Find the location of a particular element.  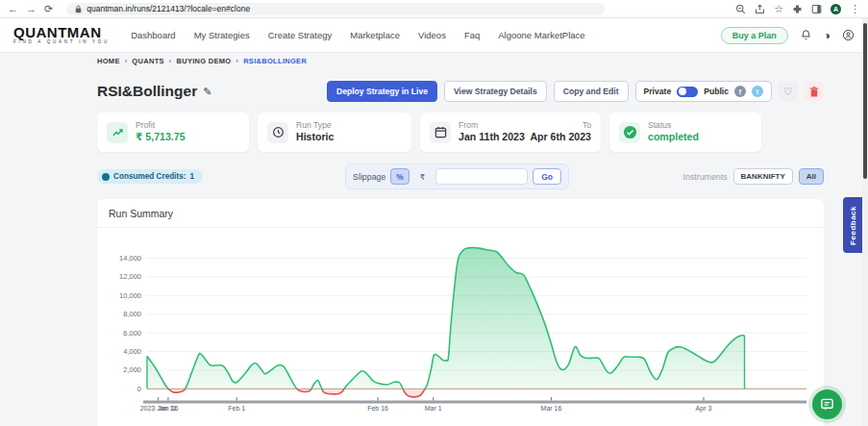

scrollbar-track is located at coordinates (865, 222).